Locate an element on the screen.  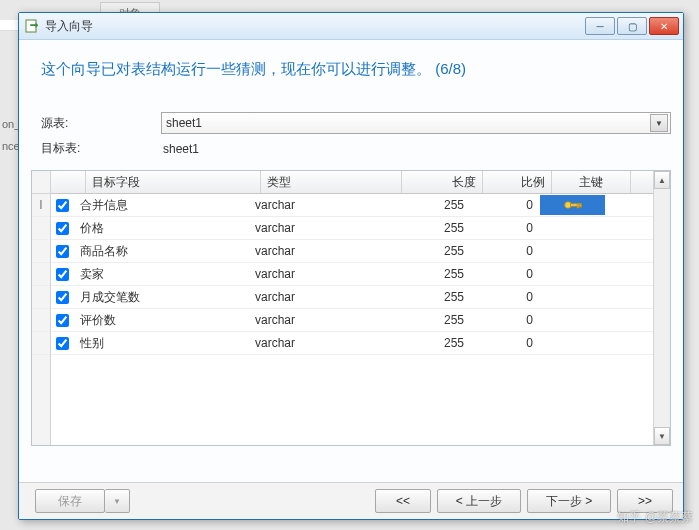
table-row: 性别varchar2550 is located at coordinates (352, 344).